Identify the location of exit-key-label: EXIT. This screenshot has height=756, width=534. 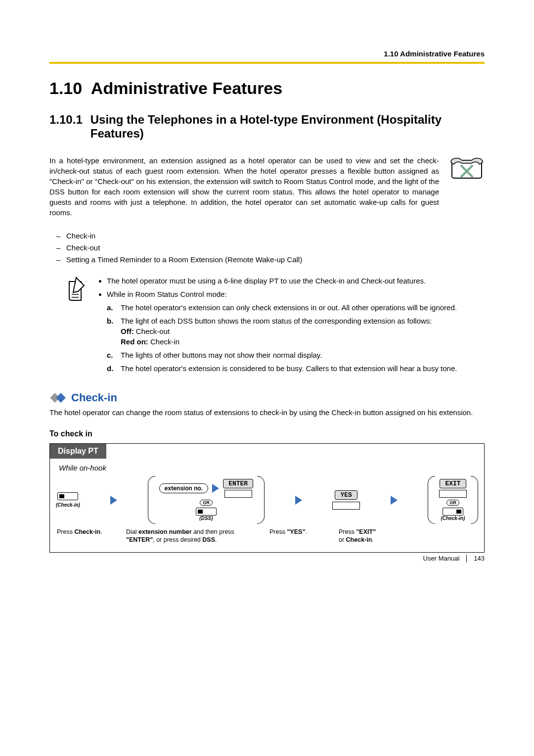
(453, 484).